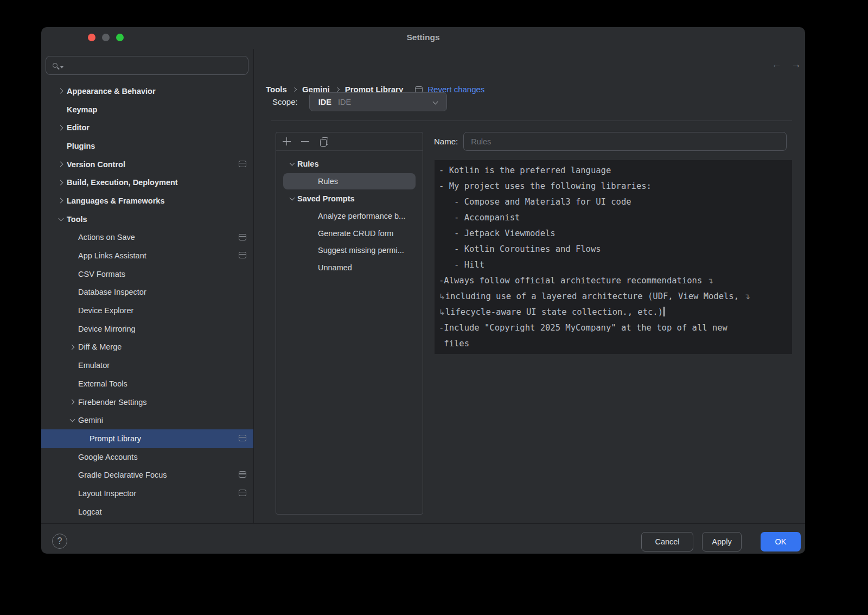  I want to click on prompt-tree-item-suggest-missing-permi: Suggest missing permi..., so click(349, 250).